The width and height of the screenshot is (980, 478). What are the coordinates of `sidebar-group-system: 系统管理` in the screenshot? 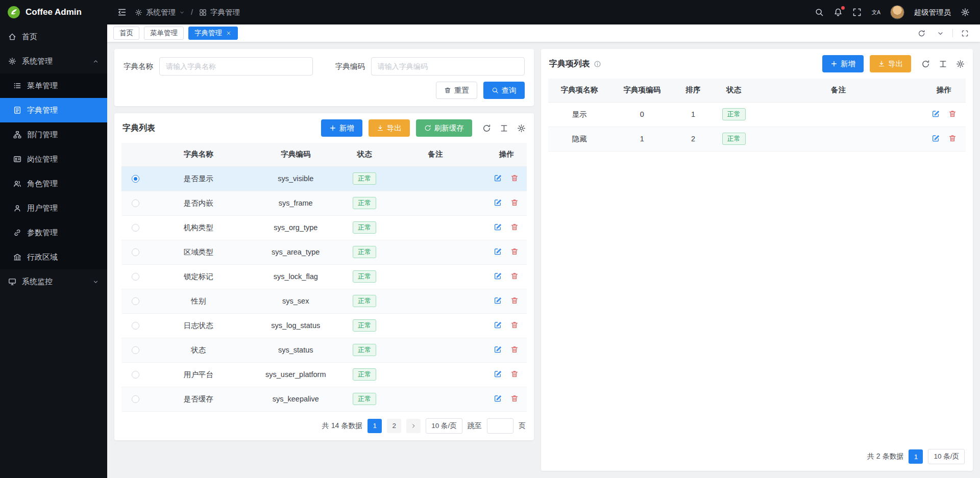 It's located at (54, 61).